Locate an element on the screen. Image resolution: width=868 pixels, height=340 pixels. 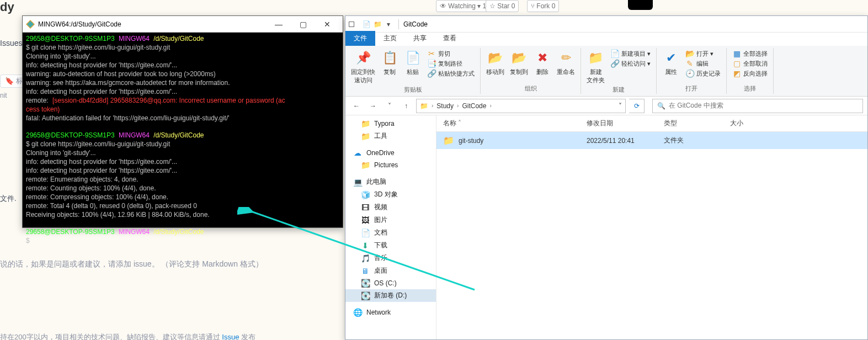
nav-videos-label: 视频 is located at coordinates (381, 208).